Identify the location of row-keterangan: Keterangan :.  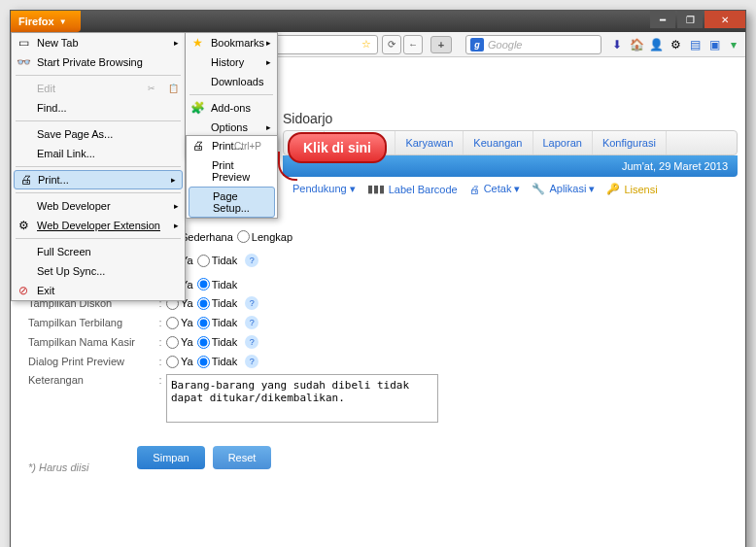
(382, 398).